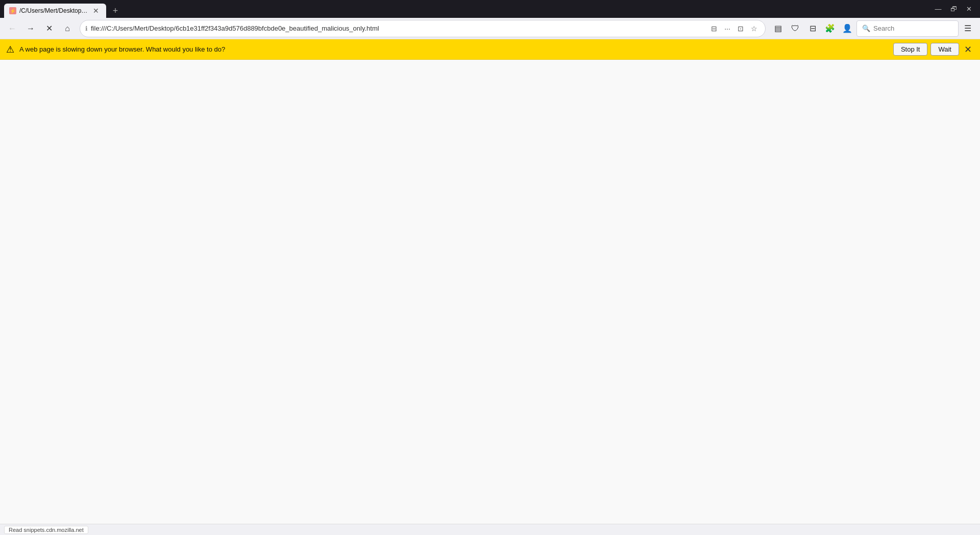 The height and width of the screenshot is (535, 980). What do you see at coordinates (953, 9) in the screenshot?
I see `window-controls: — 🗗 ✕` at bounding box center [953, 9].